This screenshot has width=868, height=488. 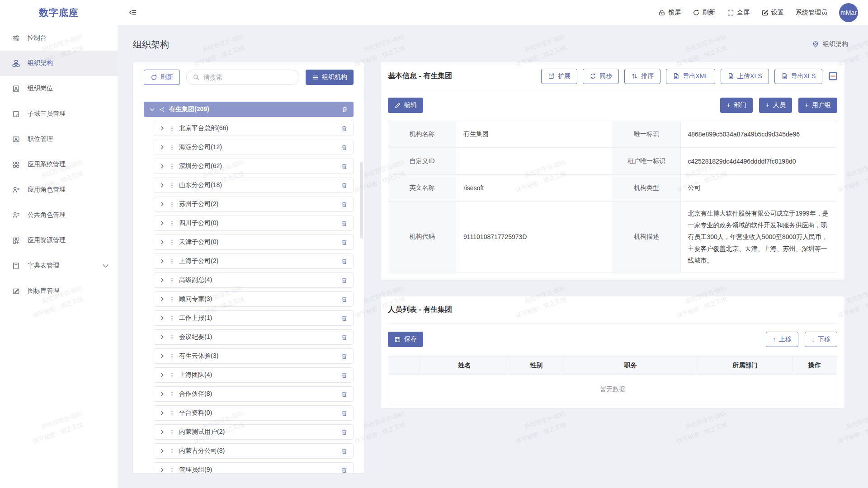 I want to click on topbar-lock-screen-button: 锁屏, so click(x=670, y=13).